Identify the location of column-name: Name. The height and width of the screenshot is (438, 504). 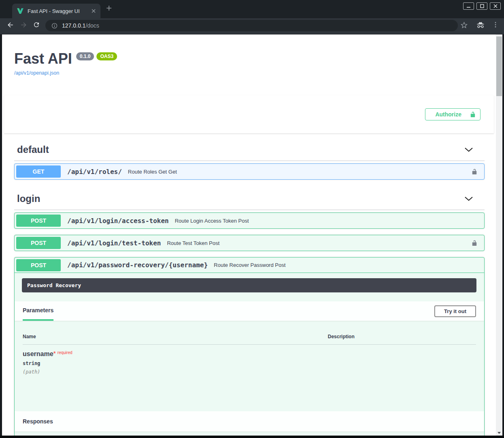
(175, 337).